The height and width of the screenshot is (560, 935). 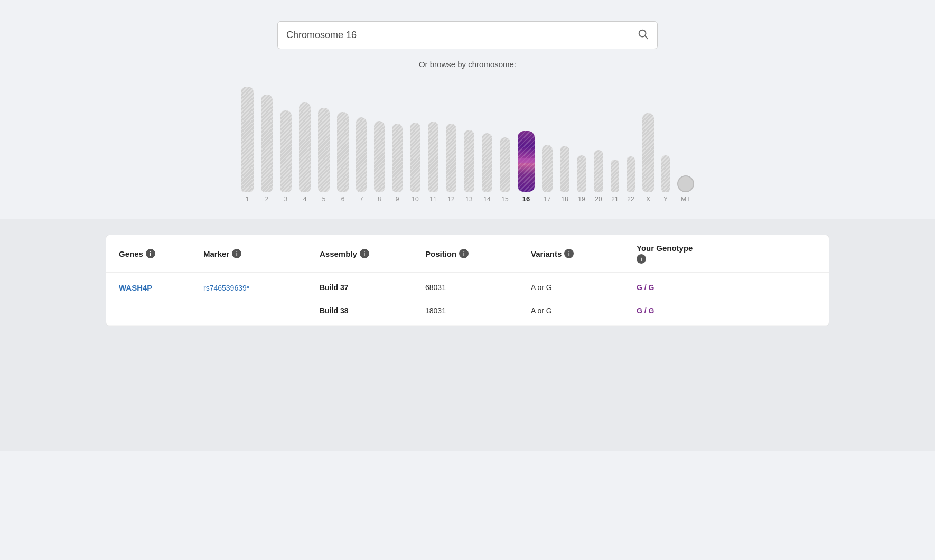 What do you see at coordinates (467, 281) in the screenshot?
I see `table-card: Genes i Marker i Assembly i Position i V…` at bounding box center [467, 281].